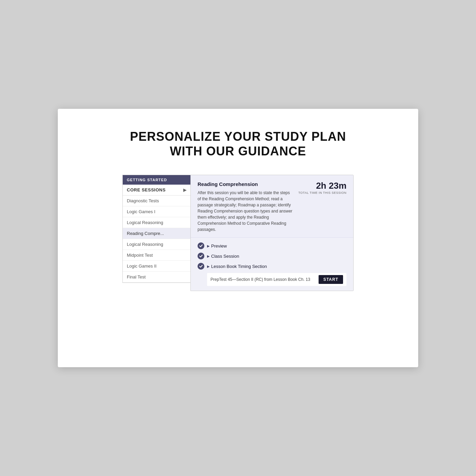 Image resolution: width=476 pixels, height=476 pixels. I want to click on session-header: Reading Comprehension After this session…, so click(272, 206).